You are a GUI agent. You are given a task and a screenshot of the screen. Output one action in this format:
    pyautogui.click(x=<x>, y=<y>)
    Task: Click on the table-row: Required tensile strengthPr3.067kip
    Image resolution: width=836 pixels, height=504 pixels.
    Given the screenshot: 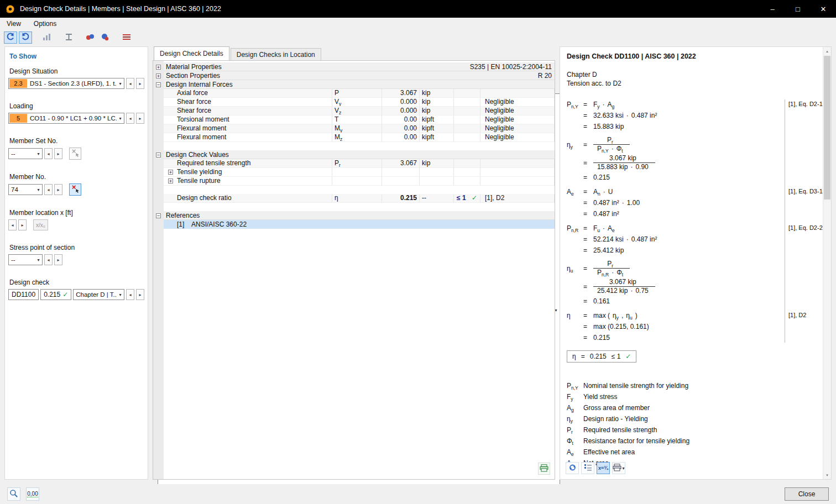 What is the action you would take?
    pyautogui.click(x=354, y=164)
    